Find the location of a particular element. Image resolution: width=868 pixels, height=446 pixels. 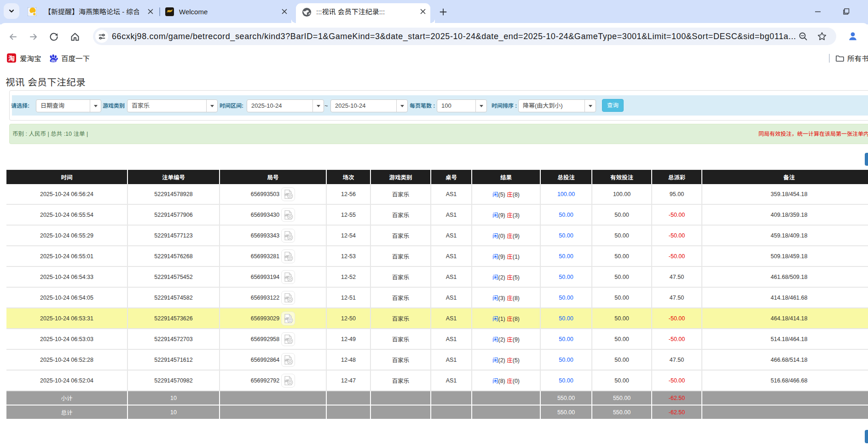

svg-text: 淘 is located at coordinates (12, 58).